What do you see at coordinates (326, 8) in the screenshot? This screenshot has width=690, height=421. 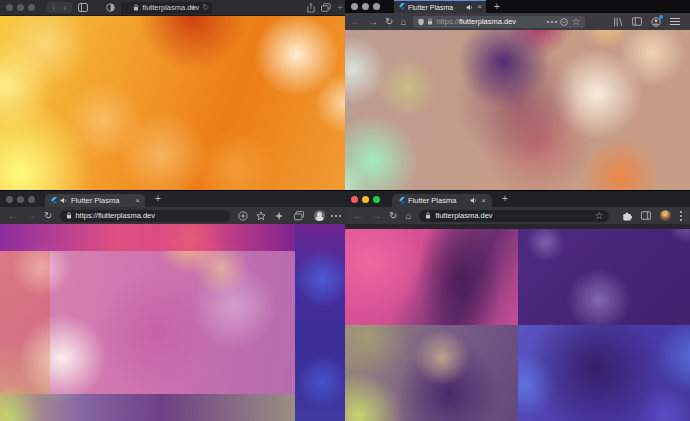 I see `tabs-overview-icon` at bounding box center [326, 8].